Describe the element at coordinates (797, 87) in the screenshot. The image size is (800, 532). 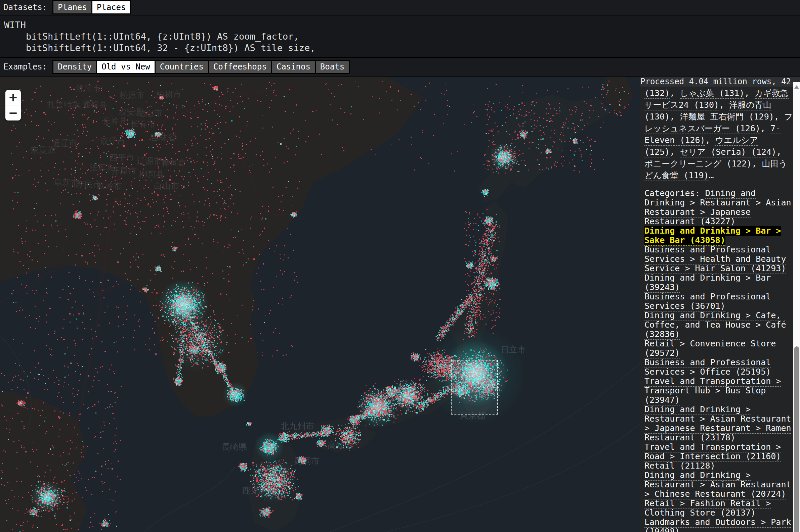
I see `scroll-up-arrow-icon` at that location.